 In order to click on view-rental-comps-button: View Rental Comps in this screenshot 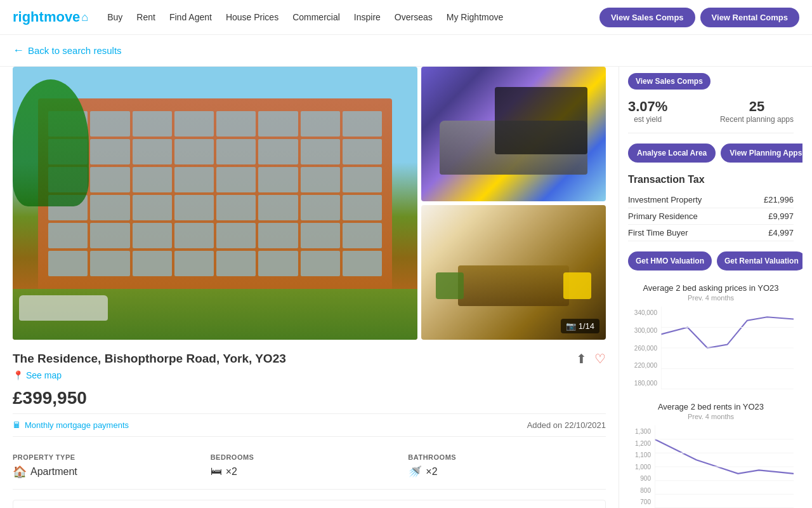, I will do `click(750, 18)`.